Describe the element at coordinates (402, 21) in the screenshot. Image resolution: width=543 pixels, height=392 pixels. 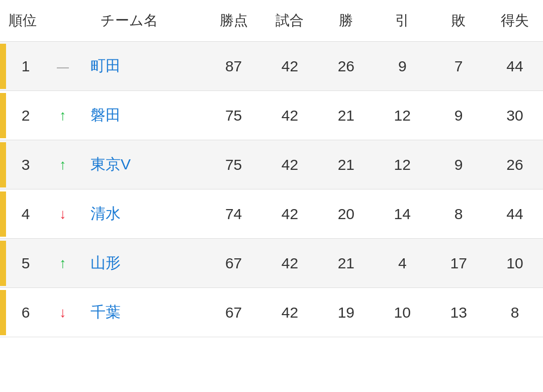
I see `draws-header: 引` at that location.